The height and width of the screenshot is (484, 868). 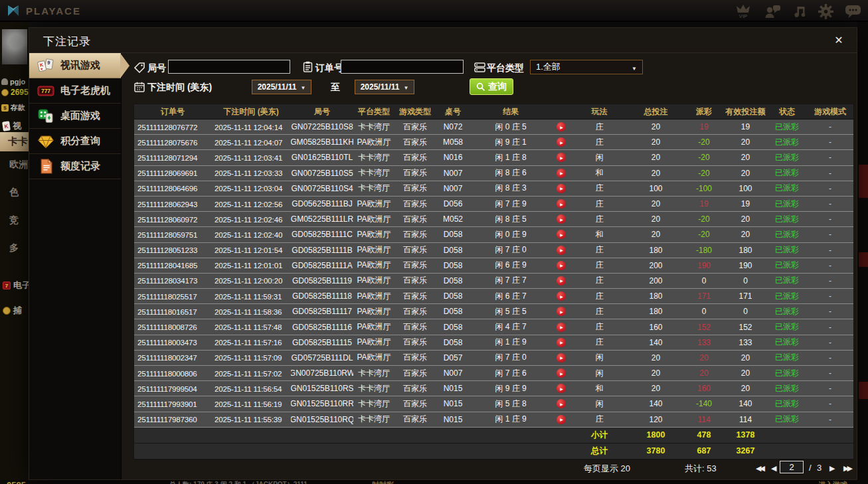 I want to click on order-no: 251111118003473, so click(x=173, y=343).